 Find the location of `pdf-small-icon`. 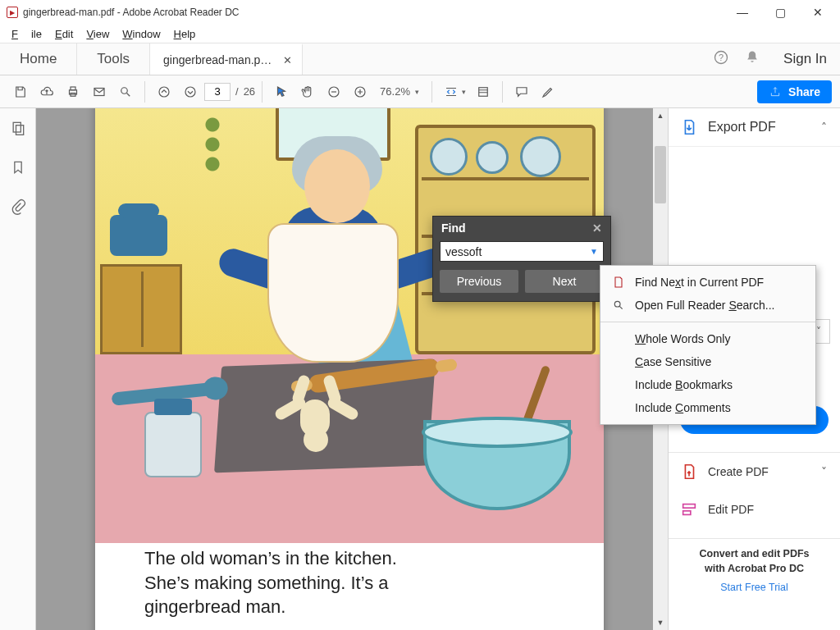

pdf-small-icon is located at coordinates (619, 282).